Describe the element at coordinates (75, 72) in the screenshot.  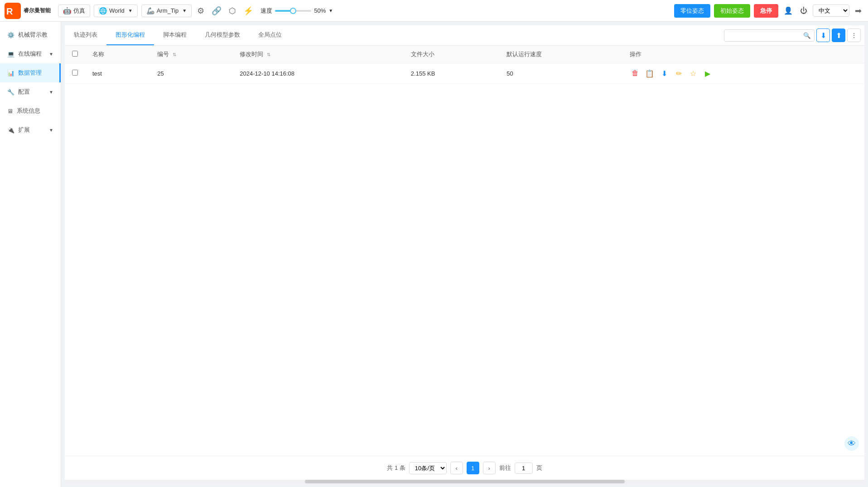
I see `row-checkbox` at that location.